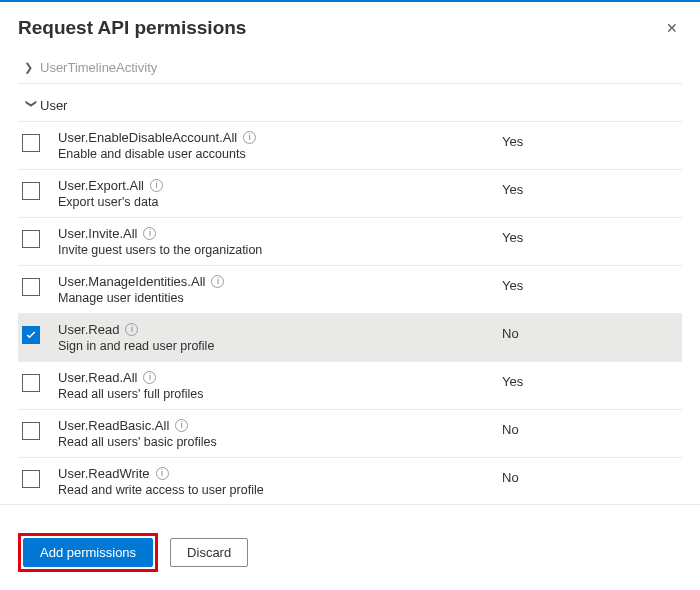 Image resolution: width=700 pixels, height=590 pixels. Describe the element at coordinates (350, 290) in the screenshot. I see `permission-row: User.ManageIdentities.AlliManage user id…` at that location.